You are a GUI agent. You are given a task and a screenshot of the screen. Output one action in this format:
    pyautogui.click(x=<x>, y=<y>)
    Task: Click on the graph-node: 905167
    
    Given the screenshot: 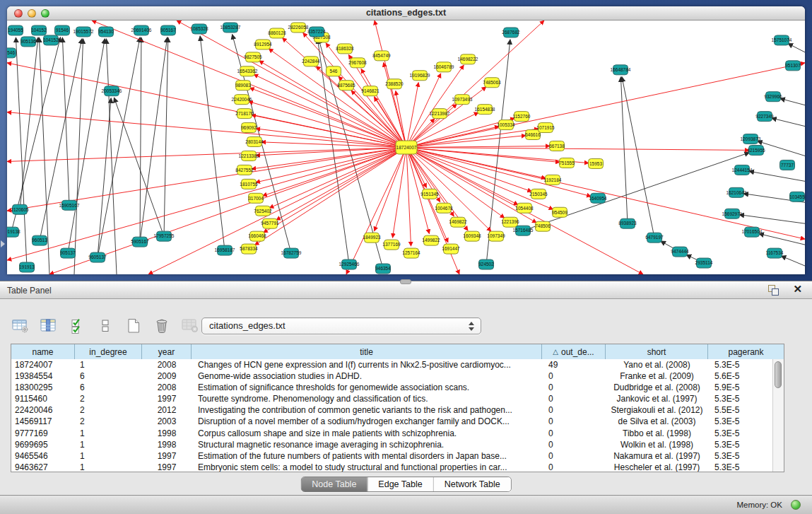 What is the action you would take?
    pyautogui.click(x=168, y=30)
    